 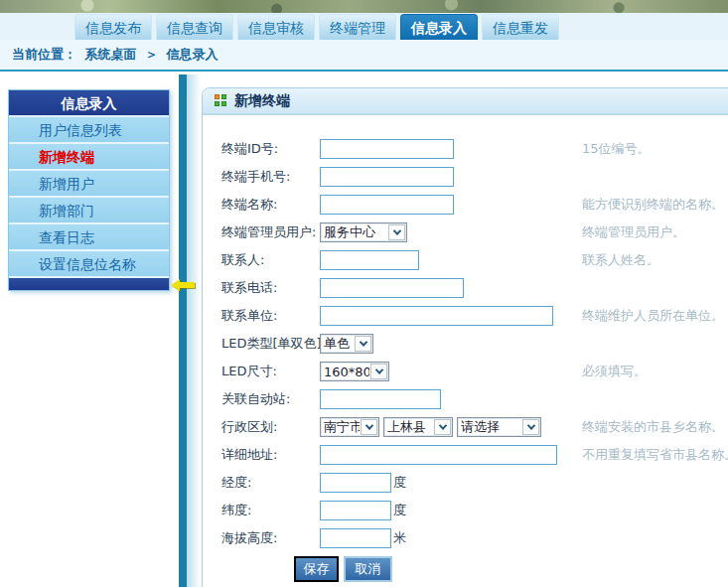 I want to click on sidebar-item-2: 新增用户, so click(x=89, y=185).